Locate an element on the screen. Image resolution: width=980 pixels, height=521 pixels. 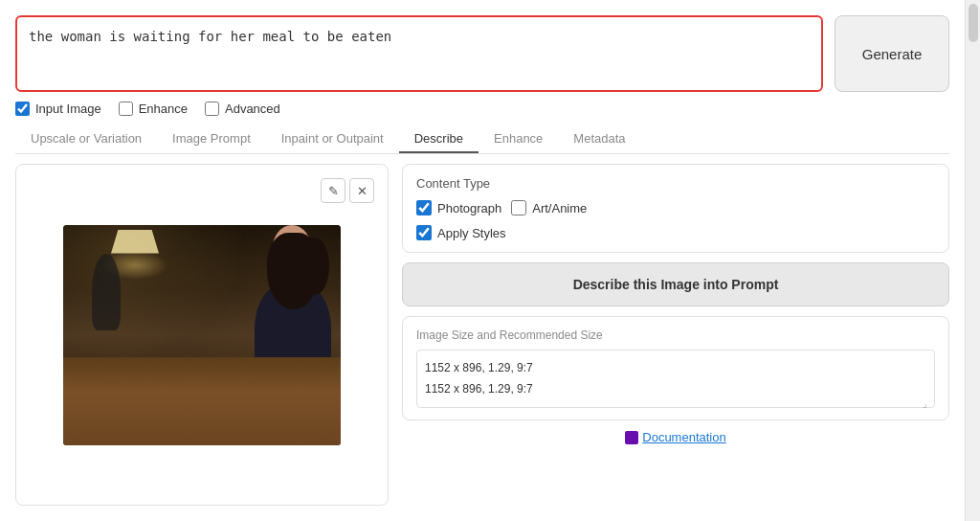
documentation-link: Documentation is located at coordinates (676, 437).